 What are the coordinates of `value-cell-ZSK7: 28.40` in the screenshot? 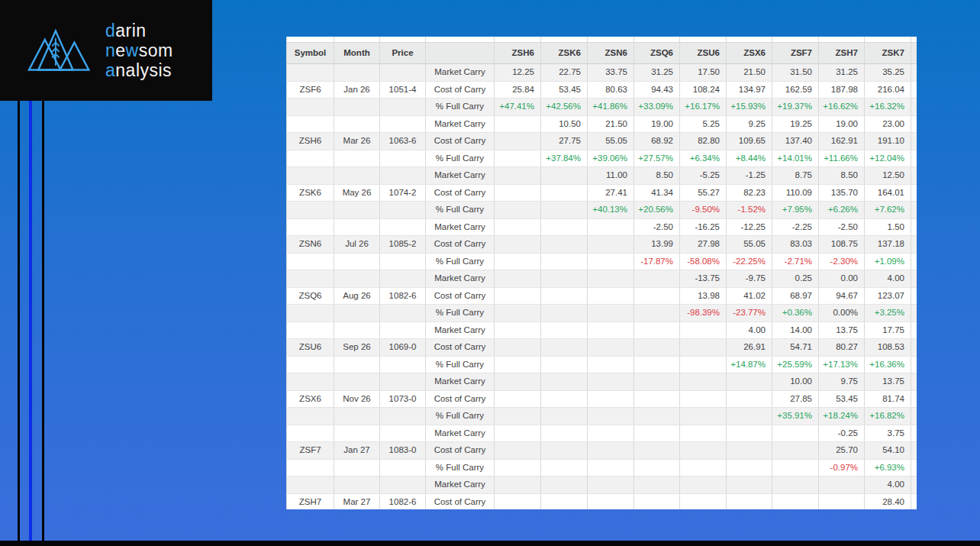 It's located at (888, 501).